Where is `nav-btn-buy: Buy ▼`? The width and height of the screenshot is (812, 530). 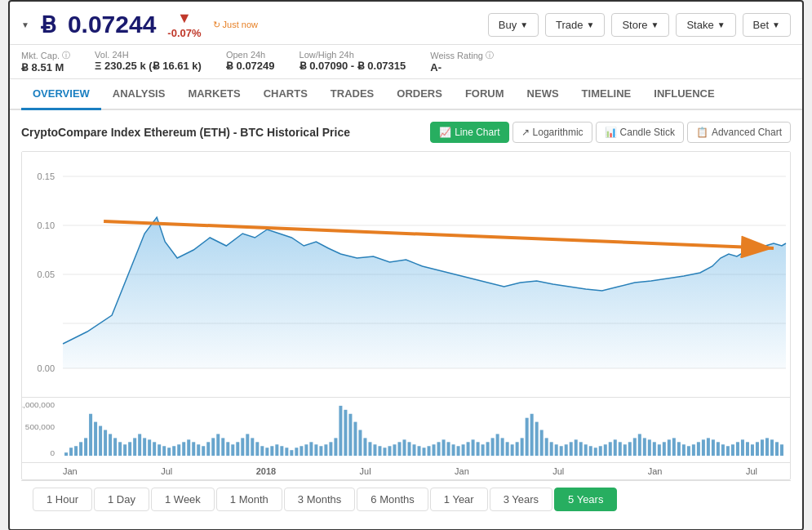
nav-btn-buy: Buy ▼ is located at coordinates (513, 24).